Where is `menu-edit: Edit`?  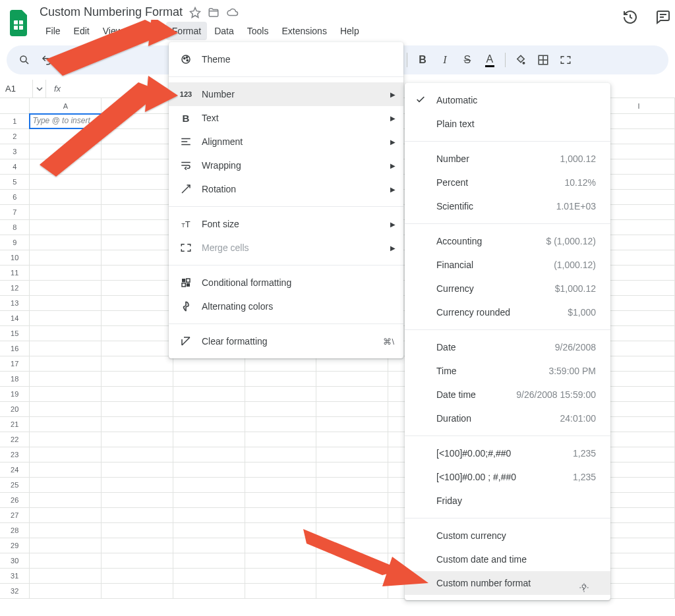
menu-edit: Edit is located at coordinates (82, 31).